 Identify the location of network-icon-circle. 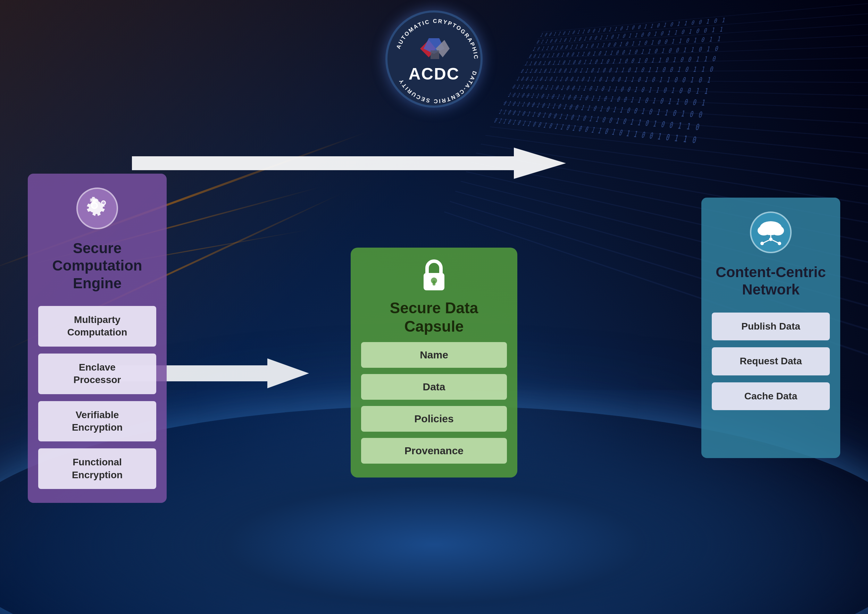
(771, 232).